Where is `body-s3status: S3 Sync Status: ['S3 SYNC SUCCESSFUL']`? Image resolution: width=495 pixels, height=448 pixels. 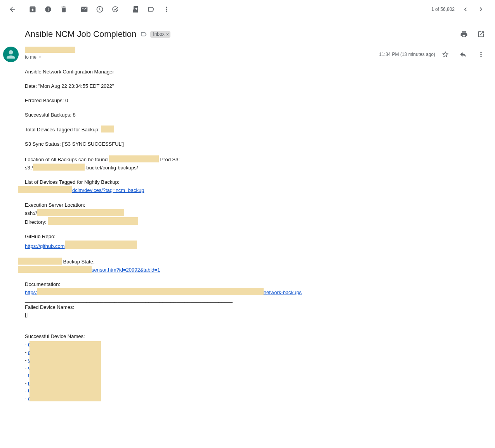
body-s3status: S3 Sync Status: ['S3 SYNC SUCCESSFUL'] is located at coordinates (75, 144).